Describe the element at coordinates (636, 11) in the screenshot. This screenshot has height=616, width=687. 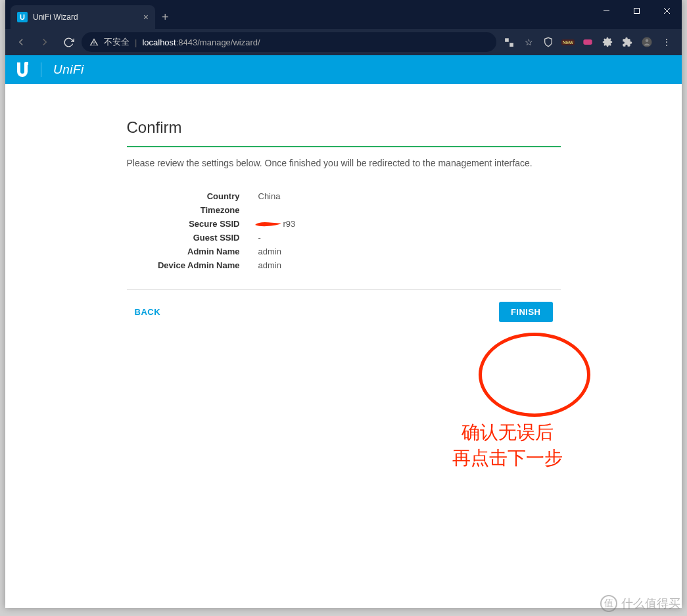
I see `window-maximize-button` at that location.